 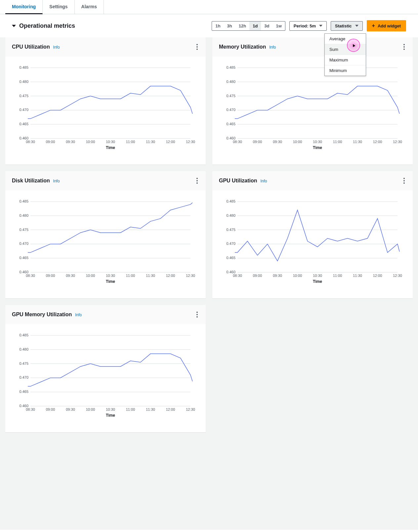 What do you see at coordinates (386, 26) in the screenshot?
I see `add-widget-button: + Add widget` at bounding box center [386, 26].